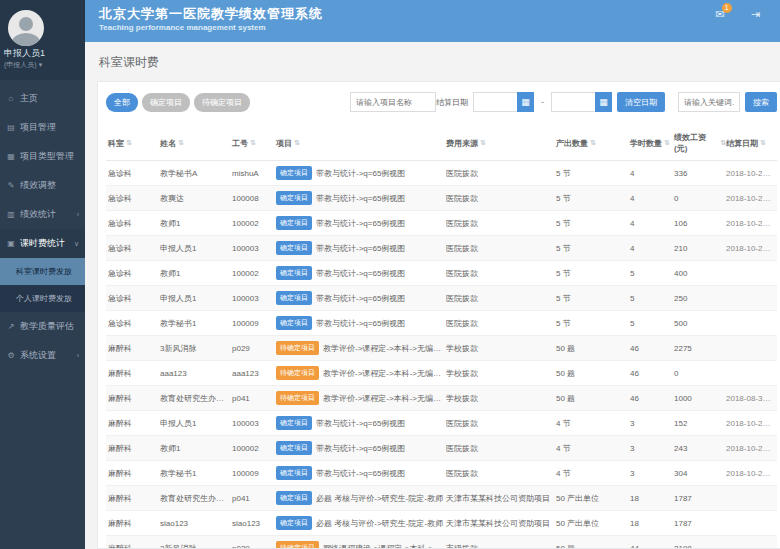  What do you see at coordinates (700, 143) in the screenshot?
I see `column-header: 绩效工资(元) ⇅` at bounding box center [700, 143].